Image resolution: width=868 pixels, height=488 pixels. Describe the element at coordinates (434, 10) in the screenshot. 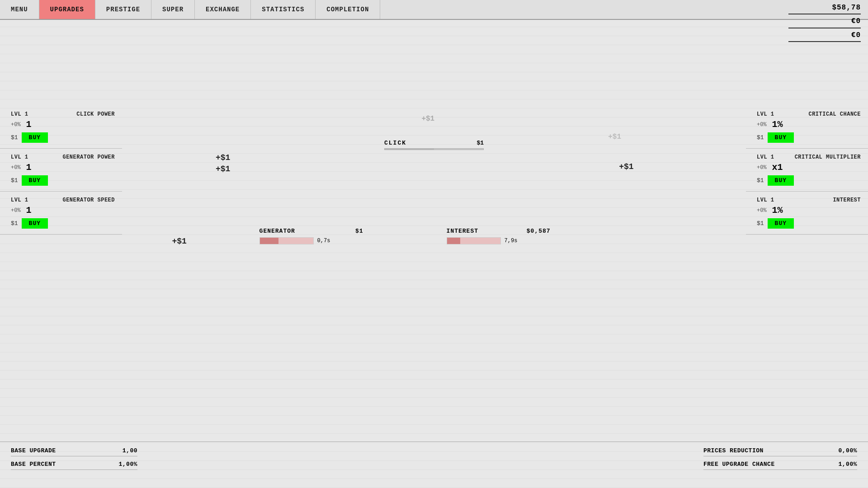

I see `nav-bar: MENU UPGRADES PRESTIGE SUPER EXCHANGE ST…` at that location.